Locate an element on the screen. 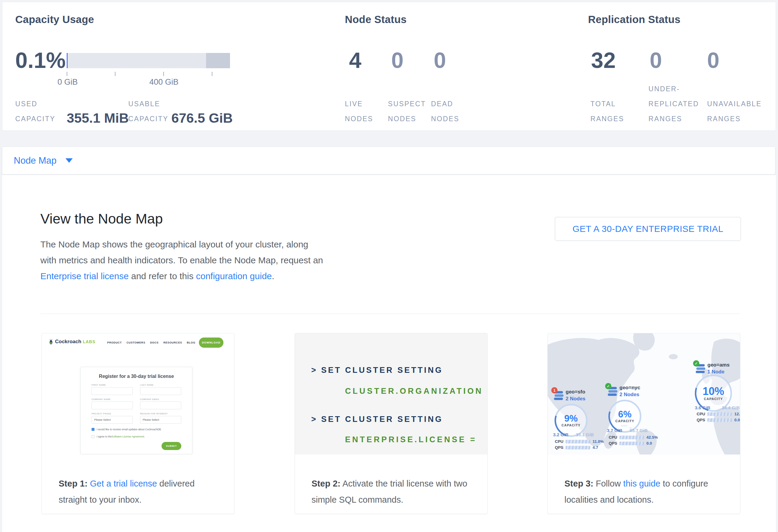  cluster-node-count: 1 Node is located at coordinates (716, 372).